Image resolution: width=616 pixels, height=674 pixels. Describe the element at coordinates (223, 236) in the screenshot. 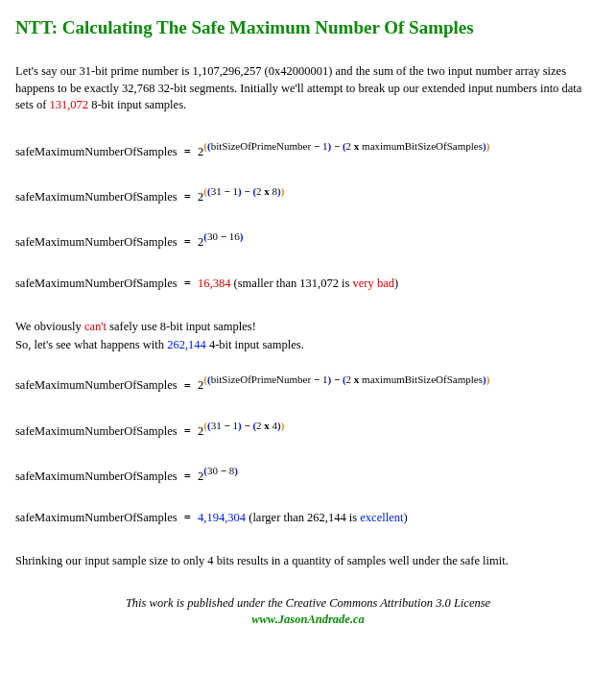

I see `eq-exponent: (30 − 16)` at that location.